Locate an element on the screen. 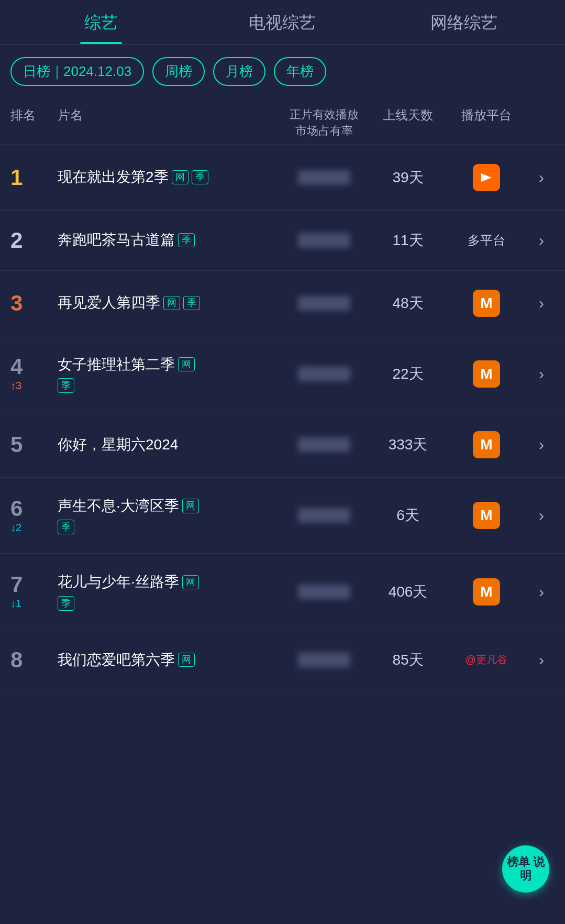 The width and height of the screenshot is (565, 924). title-text: 声生不息·大湾区季 is located at coordinates (118, 506).